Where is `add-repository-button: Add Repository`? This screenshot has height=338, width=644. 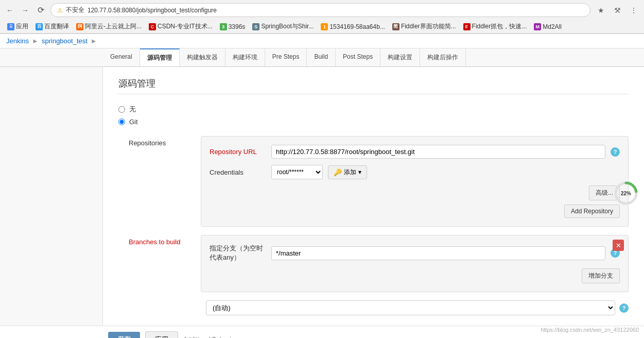
add-repository-button: Add Repository is located at coordinates (592, 211).